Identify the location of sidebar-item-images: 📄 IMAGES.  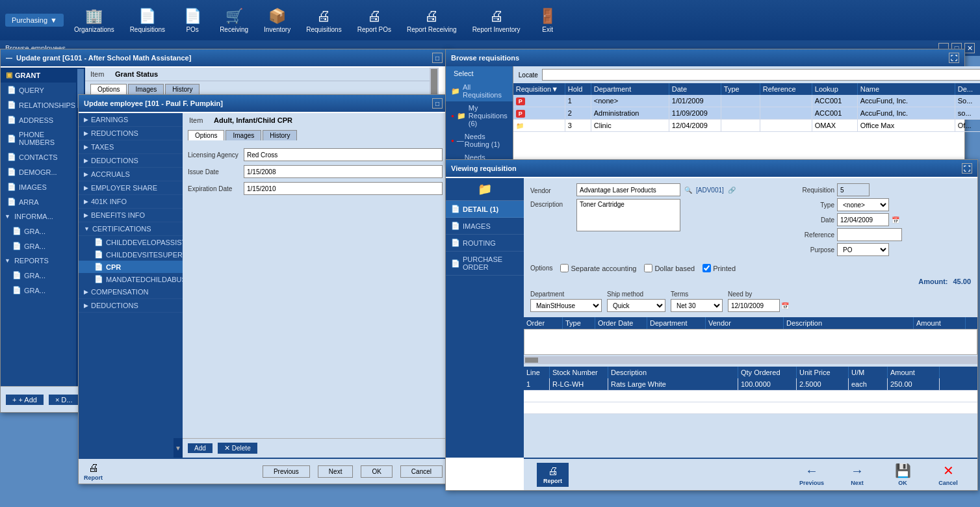
(43, 187).